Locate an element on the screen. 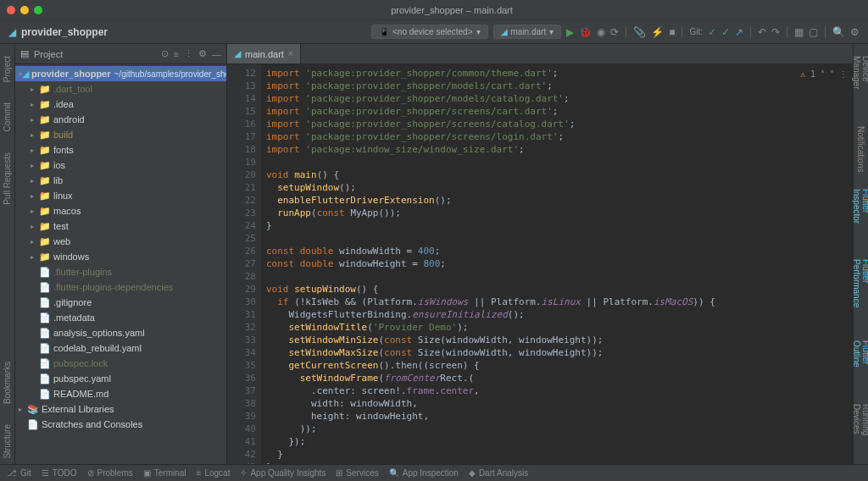  tree-folder: ▸📁.dart_tool is located at coordinates (120, 89).